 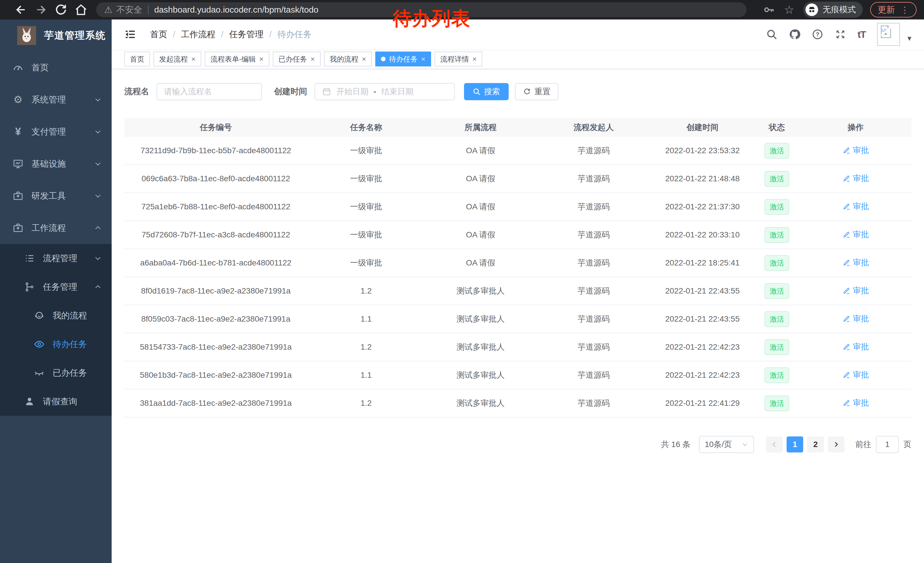 What do you see at coordinates (404, 59) in the screenshot?
I see `tab-待办任务: 待办任务×` at bounding box center [404, 59].